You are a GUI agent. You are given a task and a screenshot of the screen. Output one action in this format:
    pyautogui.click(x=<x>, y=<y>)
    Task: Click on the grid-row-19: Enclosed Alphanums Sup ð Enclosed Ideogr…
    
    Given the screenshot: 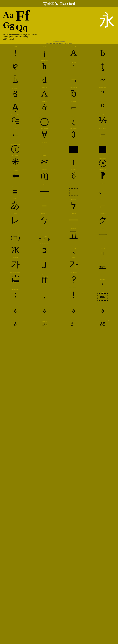 What is the action you would take?
    pyautogui.click(x=59, y=308)
    